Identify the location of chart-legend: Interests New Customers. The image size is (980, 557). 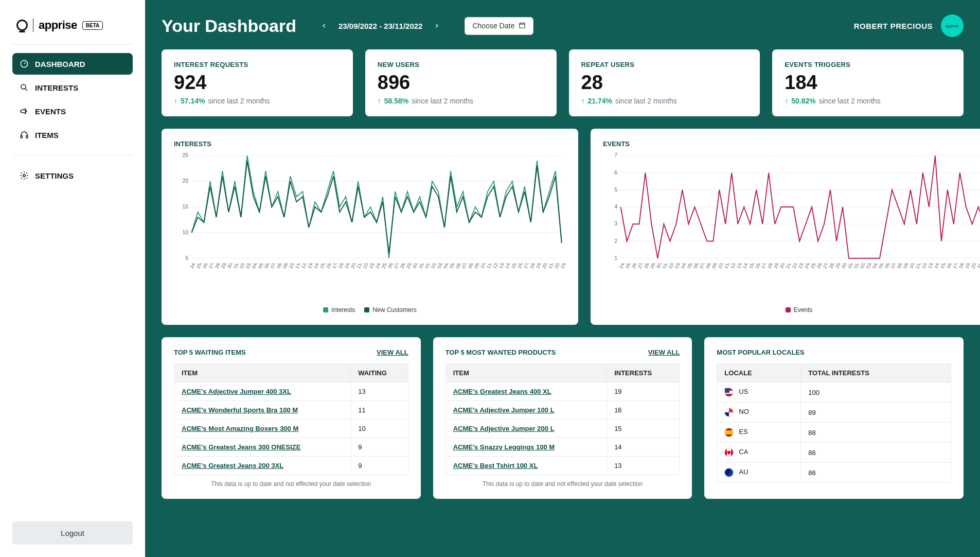
(370, 310).